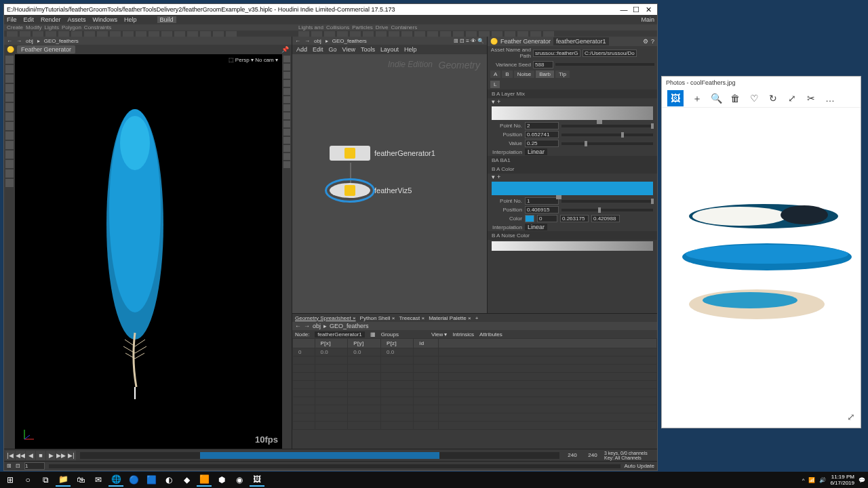  What do you see at coordinates (12, 20) in the screenshot?
I see `menu-file: File` at bounding box center [12, 20].